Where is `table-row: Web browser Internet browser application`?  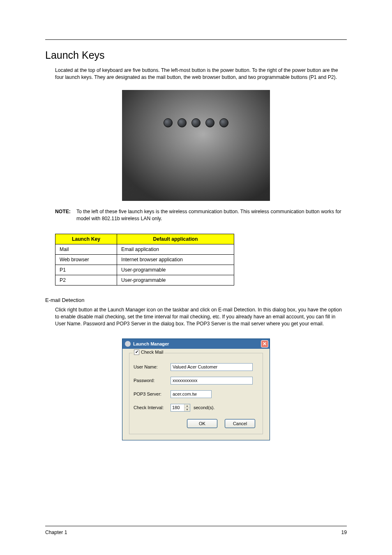
table-row: Web browser Internet browser application is located at coordinates (145, 260).